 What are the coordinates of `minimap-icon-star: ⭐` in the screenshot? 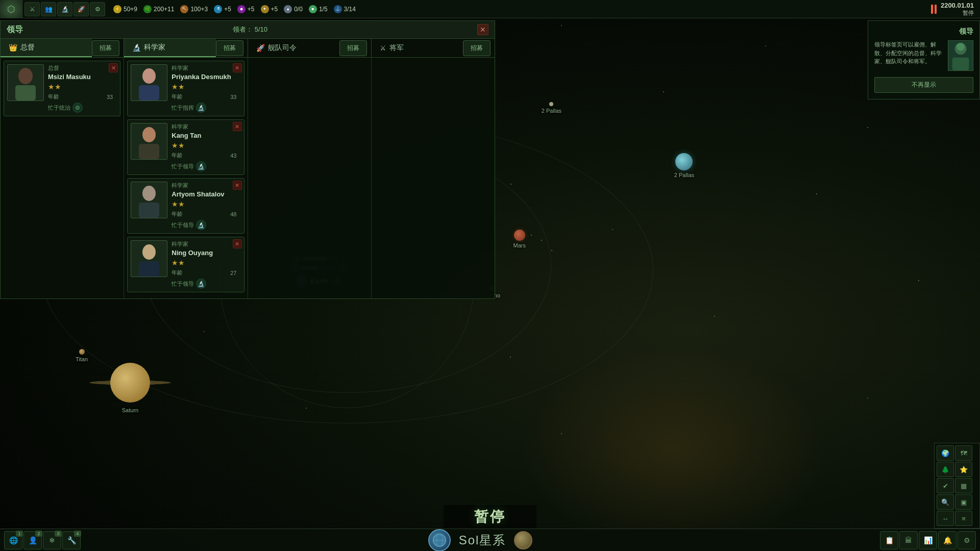 It's located at (964, 469).